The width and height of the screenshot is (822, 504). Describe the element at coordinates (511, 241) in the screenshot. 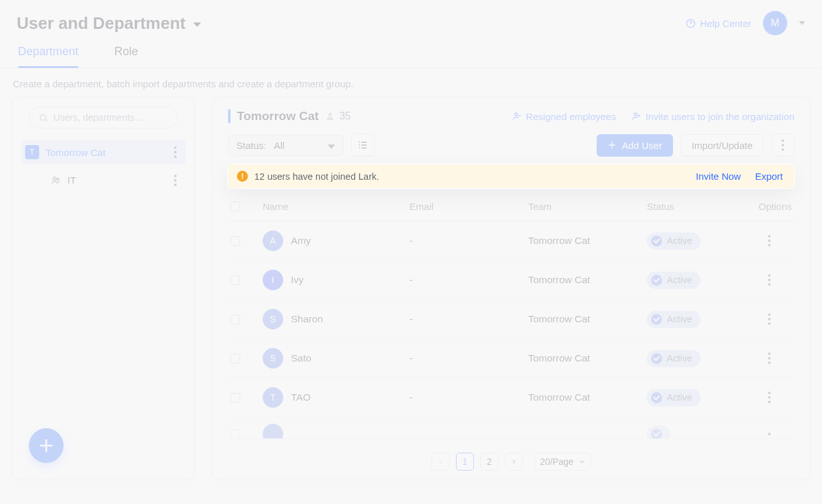

I see `table-row: A Amy - Tomorrow Cat Active` at that location.